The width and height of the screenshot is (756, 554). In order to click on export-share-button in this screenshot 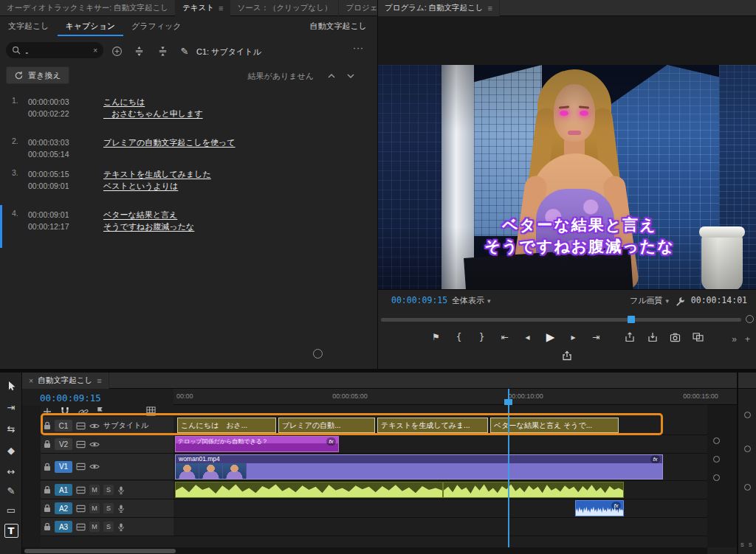, I will do `click(567, 356)`.